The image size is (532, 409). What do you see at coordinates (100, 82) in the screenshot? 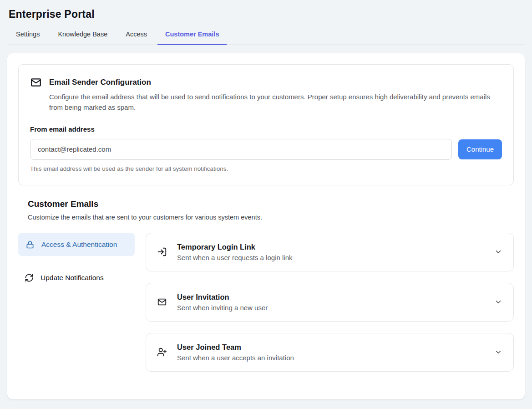
I see `sender-config-title: Email Sender Configuration` at bounding box center [100, 82].